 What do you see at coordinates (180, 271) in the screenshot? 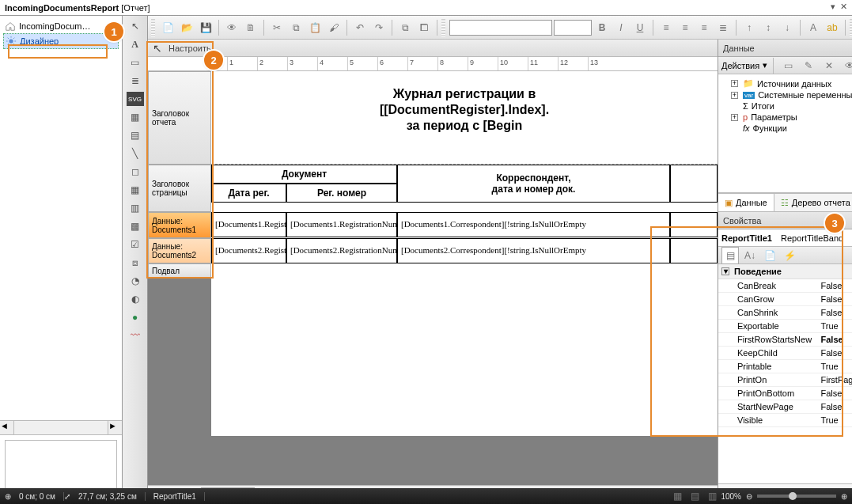
I see `band-label-footer: Подвал` at bounding box center [180, 271].